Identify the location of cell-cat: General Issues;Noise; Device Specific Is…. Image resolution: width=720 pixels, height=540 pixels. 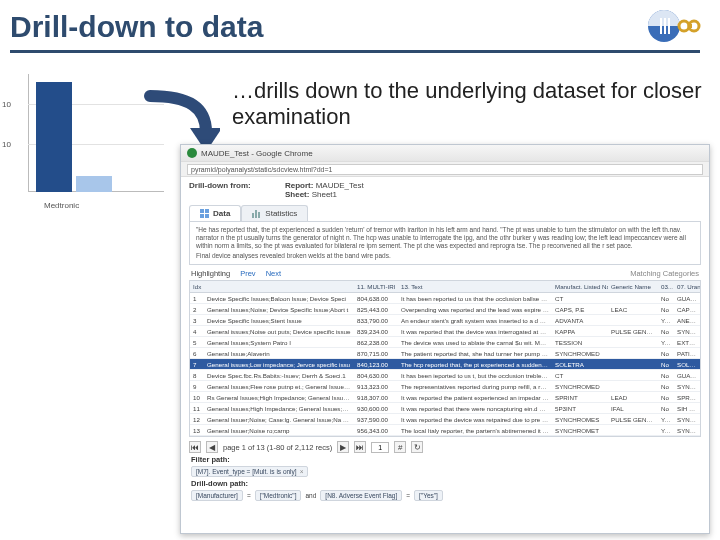
(279, 310).